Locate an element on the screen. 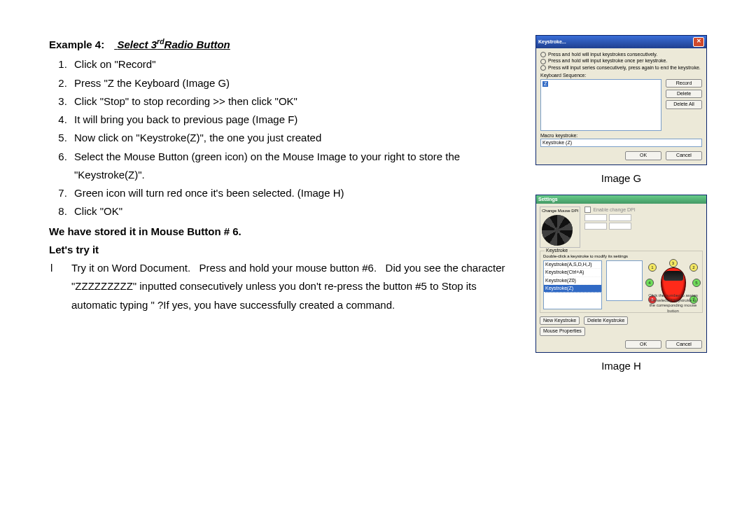 The width and height of the screenshot is (756, 532). step-item: Select the Mouse Button (green icon) on … is located at coordinates (297, 167).